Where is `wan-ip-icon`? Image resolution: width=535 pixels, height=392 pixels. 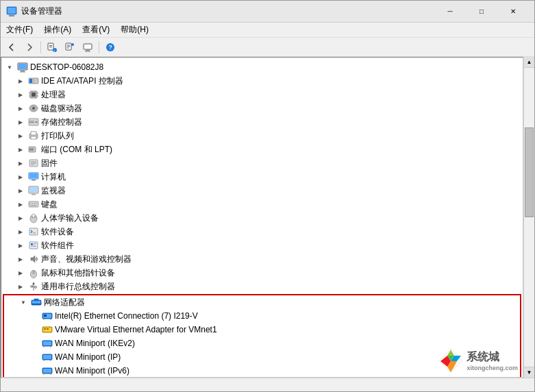
wan-ip-icon is located at coordinates (47, 357).